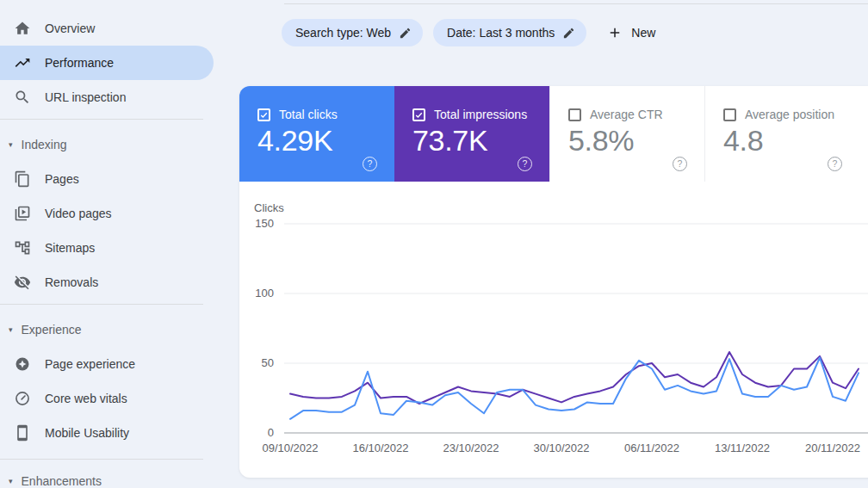 This screenshot has height=488, width=868. Describe the element at coordinates (833, 448) in the screenshot. I see `x-tick-label: 20/11/2022` at that location.